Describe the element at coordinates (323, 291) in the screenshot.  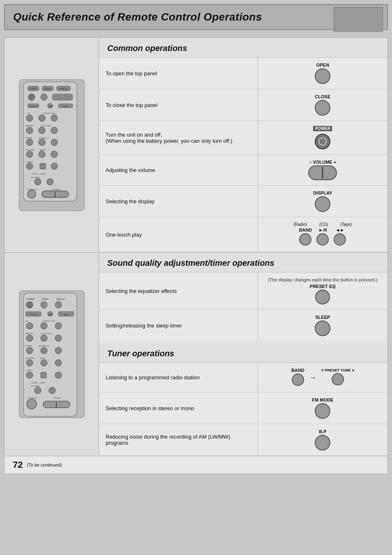
I see `preset-eq-group: (The display changes each time the butto…` at that location.